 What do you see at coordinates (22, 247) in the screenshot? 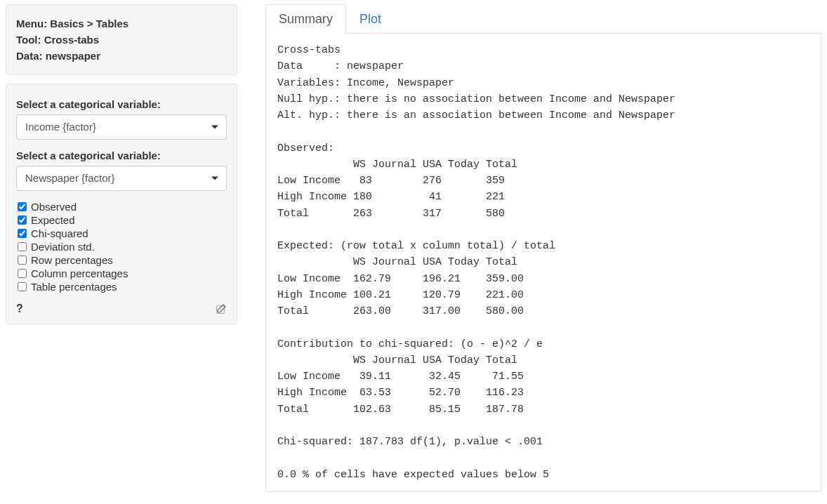
I see `devstd-checkbox` at bounding box center [22, 247].